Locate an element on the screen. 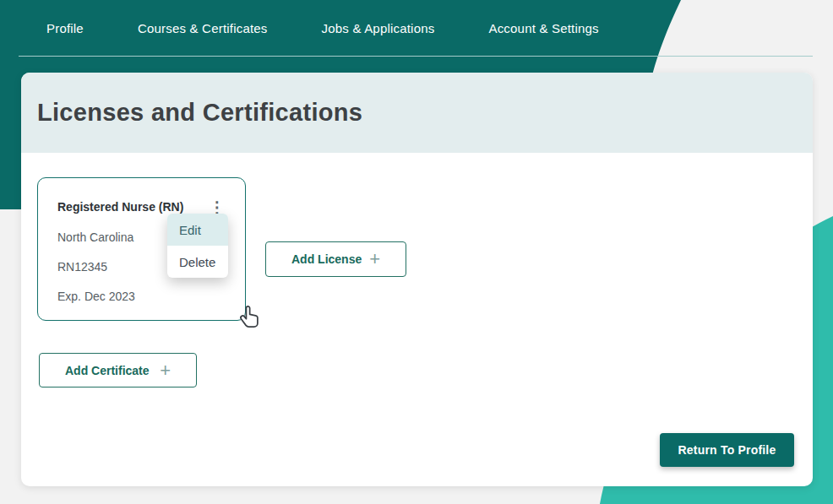  page-title: Licenses and Certifications is located at coordinates (199, 113).